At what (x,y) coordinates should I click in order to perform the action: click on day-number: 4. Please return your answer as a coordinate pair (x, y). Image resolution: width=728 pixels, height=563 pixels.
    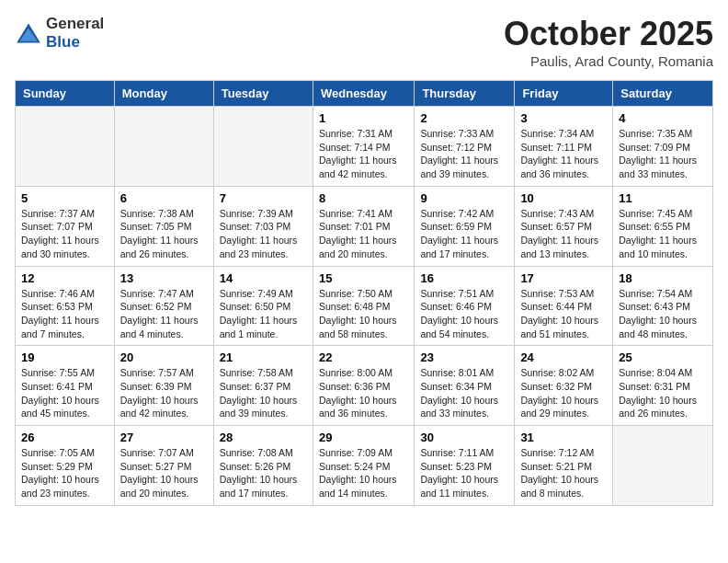
    Looking at the image, I should click on (663, 118).